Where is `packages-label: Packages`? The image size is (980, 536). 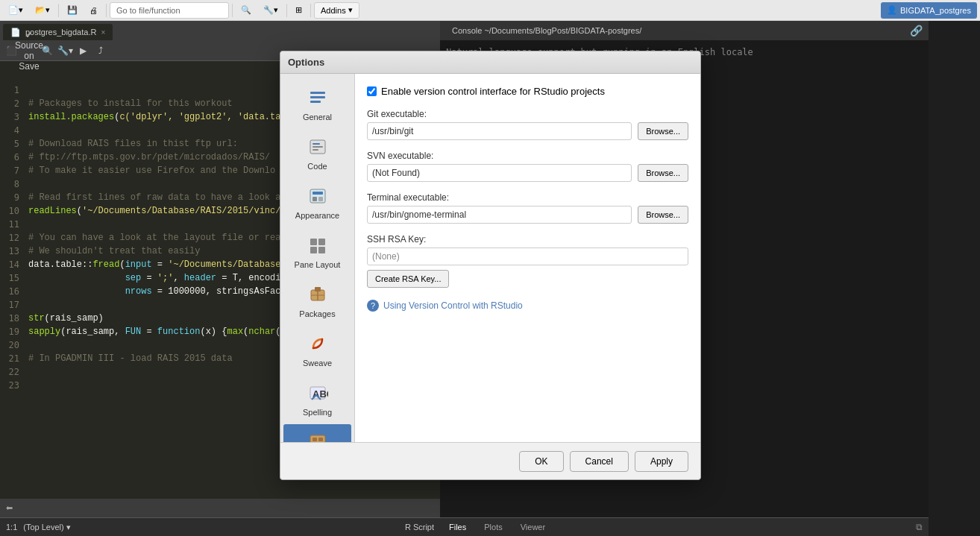 packages-label: Packages is located at coordinates (317, 314).